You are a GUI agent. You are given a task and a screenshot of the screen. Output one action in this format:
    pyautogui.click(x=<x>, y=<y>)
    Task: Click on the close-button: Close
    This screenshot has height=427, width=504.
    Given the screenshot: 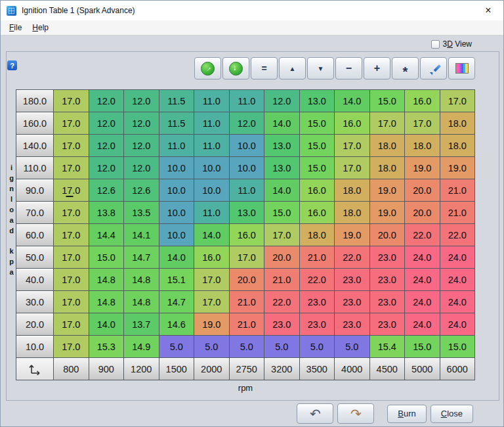 What is the action you would take?
    pyautogui.click(x=452, y=414)
    